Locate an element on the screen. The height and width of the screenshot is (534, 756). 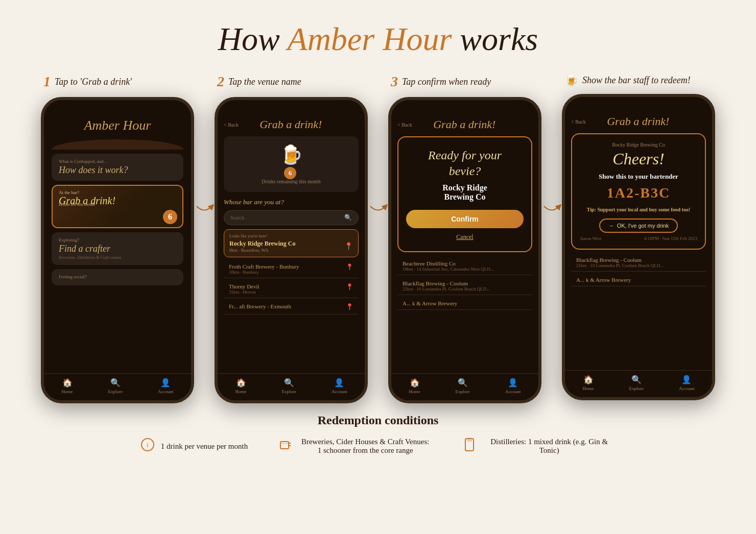
nav-explore-4: 🔍 Explore is located at coordinates (636, 383).